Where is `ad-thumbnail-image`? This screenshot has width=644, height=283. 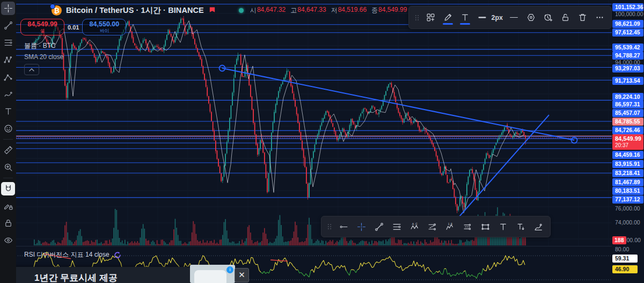 ad-thumbnail-image is located at coordinates (210, 277).